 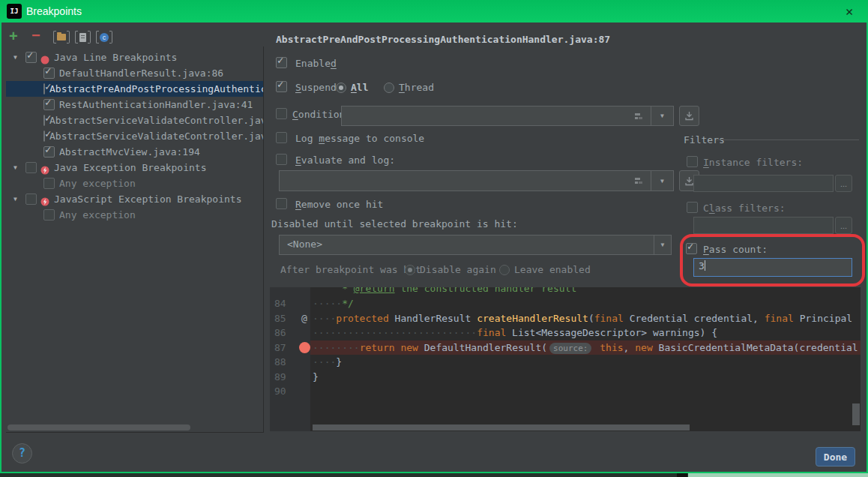 I want to click on breakpoint-row: ✓DefaultHandlerResult.java:86, so click(x=135, y=74).